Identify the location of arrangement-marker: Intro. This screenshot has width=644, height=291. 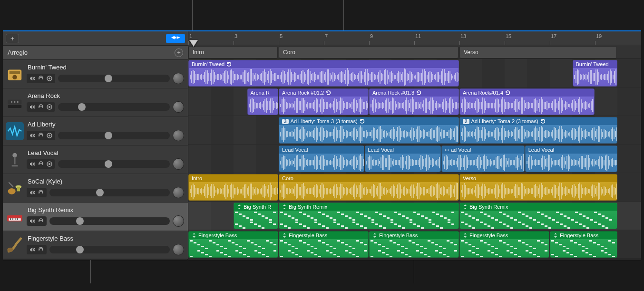
(233, 52).